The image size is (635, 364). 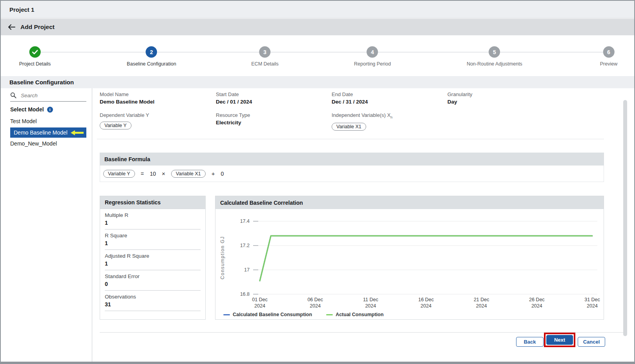 I want to click on step1-completed-circle, so click(x=35, y=52).